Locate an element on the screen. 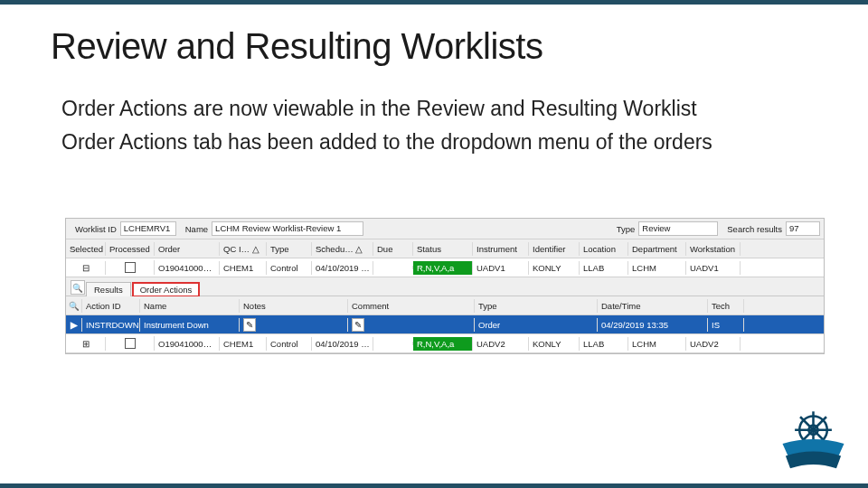 This screenshot has height=488, width=868. cell-action-type: Order is located at coordinates (536, 325).